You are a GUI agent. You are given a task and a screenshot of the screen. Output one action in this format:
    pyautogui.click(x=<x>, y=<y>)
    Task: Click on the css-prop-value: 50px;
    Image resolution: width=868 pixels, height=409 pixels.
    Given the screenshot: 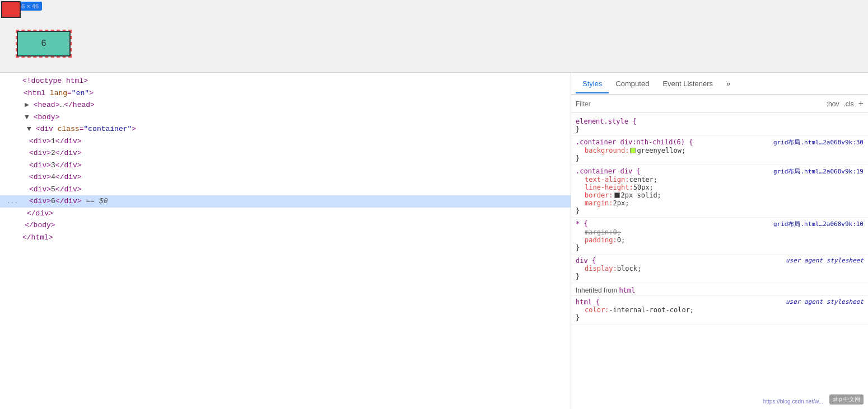 What is the action you would take?
    pyautogui.click(x=643, y=187)
    